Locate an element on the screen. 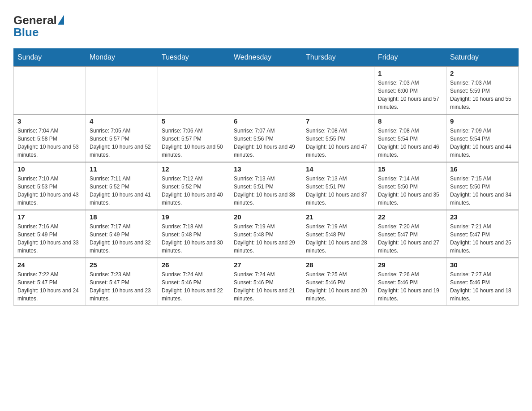  day-number: 11 is located at coordinates (122, 169).